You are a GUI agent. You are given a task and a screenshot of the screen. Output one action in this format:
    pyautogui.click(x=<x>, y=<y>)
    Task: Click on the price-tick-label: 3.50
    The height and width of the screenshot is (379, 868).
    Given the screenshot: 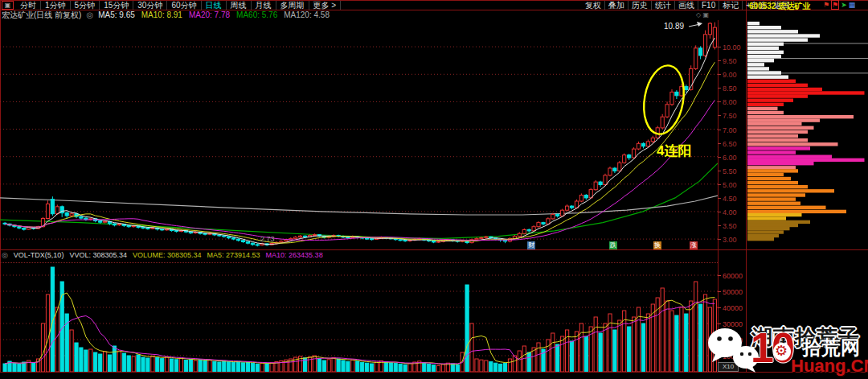 What is the action you would take?
    pyautogui.click(x=730, y=226)
    